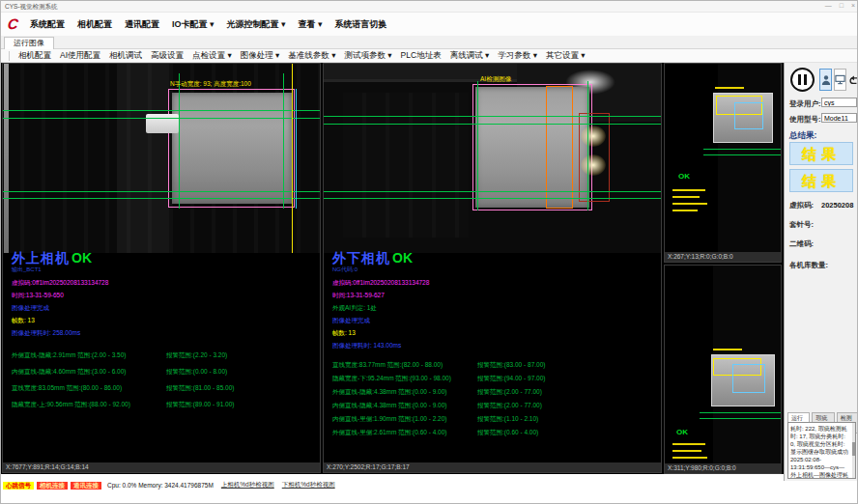  I want to click on tool-offline-debug: 离线调试 ▾, so click(470, 56).